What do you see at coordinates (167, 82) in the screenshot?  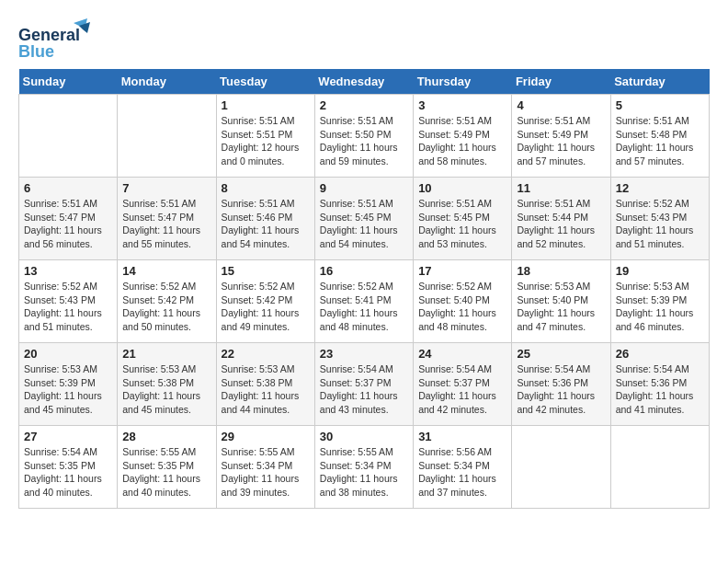 I see `weekday-header-monday: Monday` at bounding box center [167, 82].